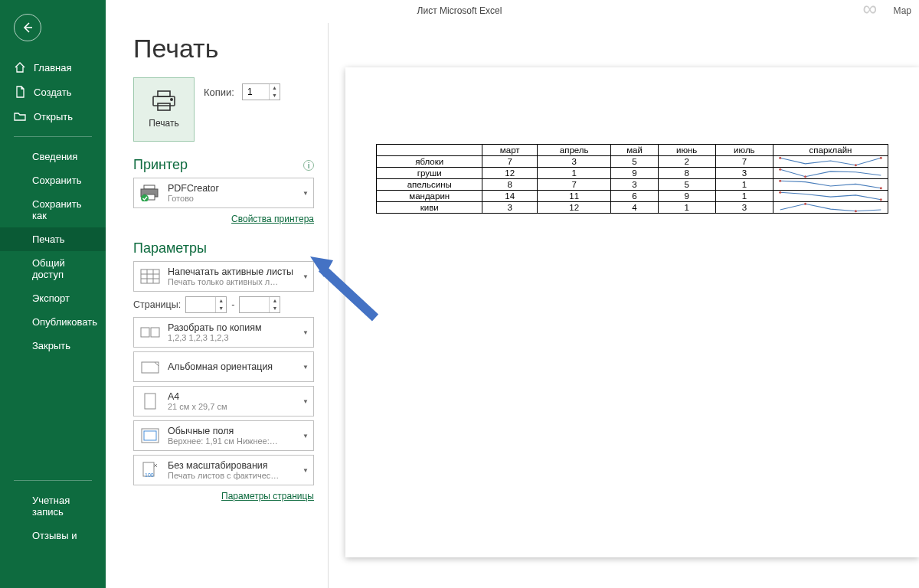  I want to click on print-button: Печать, so click(164, 109).